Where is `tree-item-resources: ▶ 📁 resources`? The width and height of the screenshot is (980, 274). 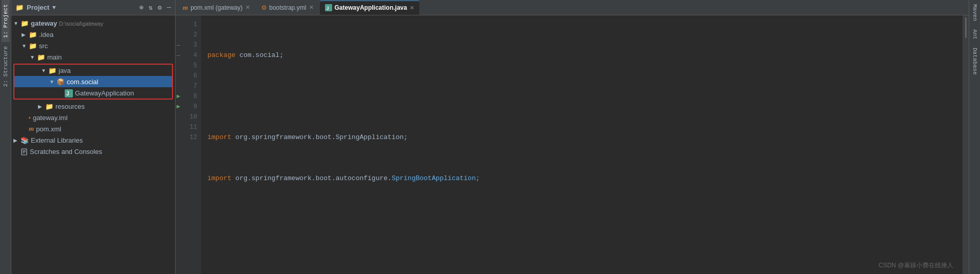
tree-item-resources: ▶ 📁 resources is located at coordinates (93, 106).